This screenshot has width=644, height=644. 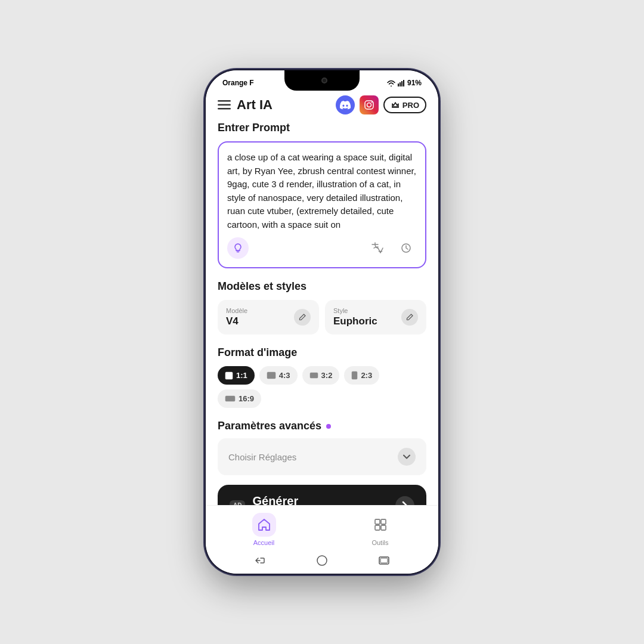 I want to click on translate-icon, so click(x=377, y=248).